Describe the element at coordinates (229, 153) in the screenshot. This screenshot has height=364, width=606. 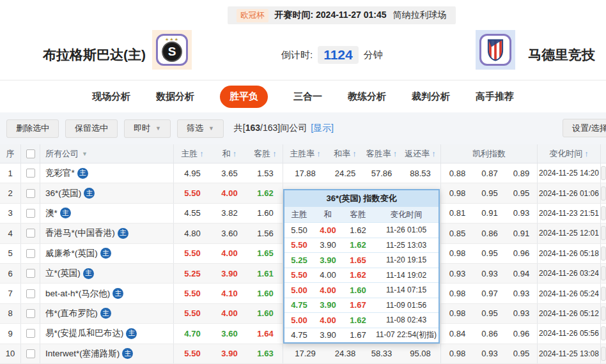
I see `header-draw-odds: 和↑` at that location.